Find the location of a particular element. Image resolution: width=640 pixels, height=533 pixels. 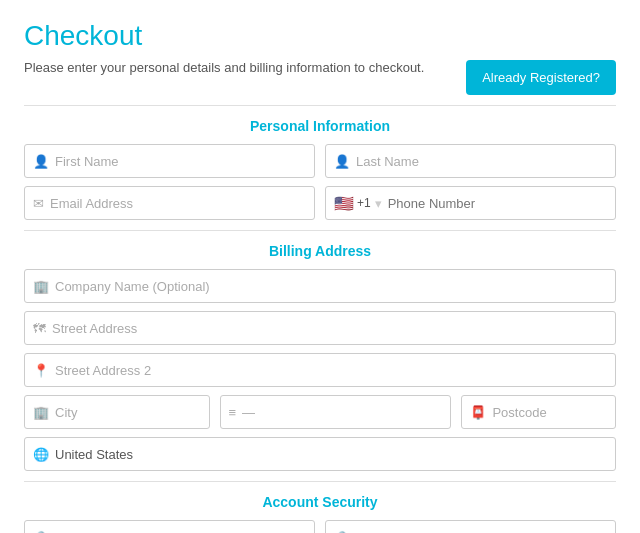

last-name-field: 👤 is located at coordinates (470, 161).